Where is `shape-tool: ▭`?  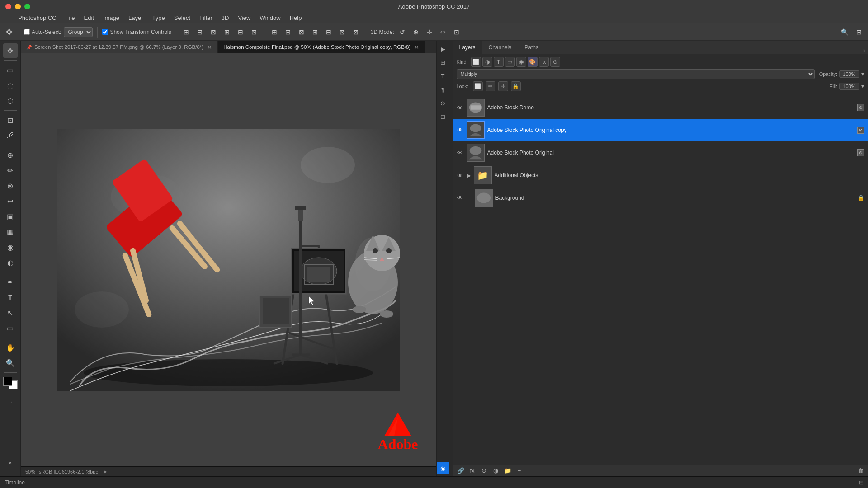 shape-tool: ▭ is located at coordinates (10, 328).